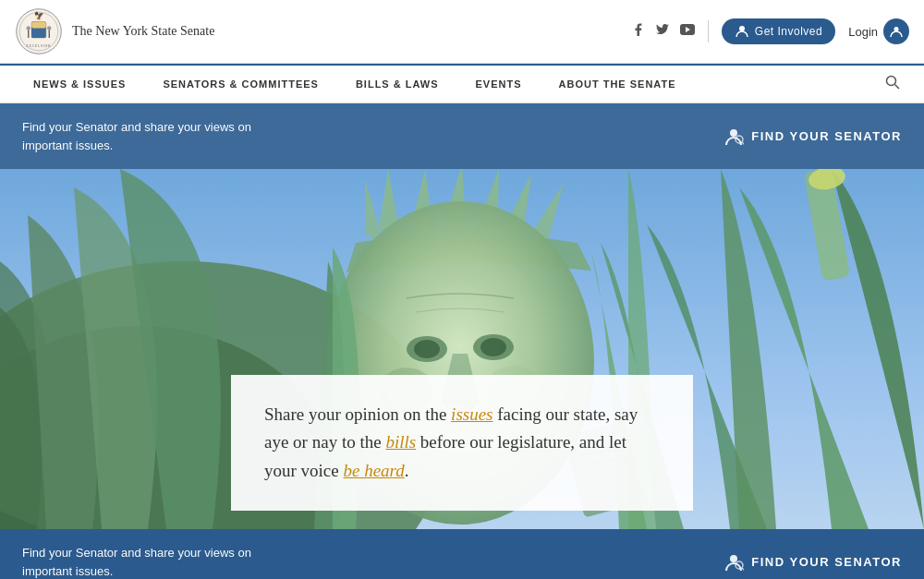  Describe the element at coordinates (79, 84) in the screenshot. I see `nav-news-issues: NEWS & ISSUES` at that location.